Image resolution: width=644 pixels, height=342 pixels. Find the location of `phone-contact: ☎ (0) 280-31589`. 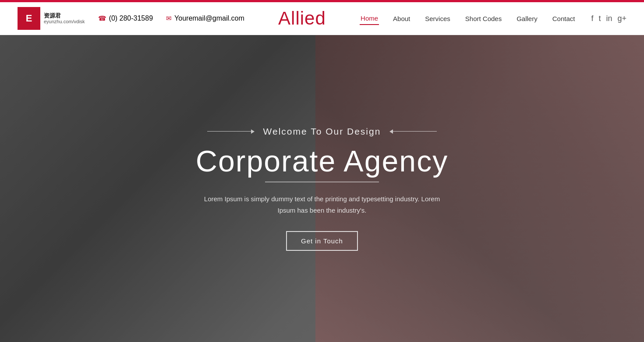

phone-contact: ☎ (0) 280-31589 is located at coordinates (126, 18).